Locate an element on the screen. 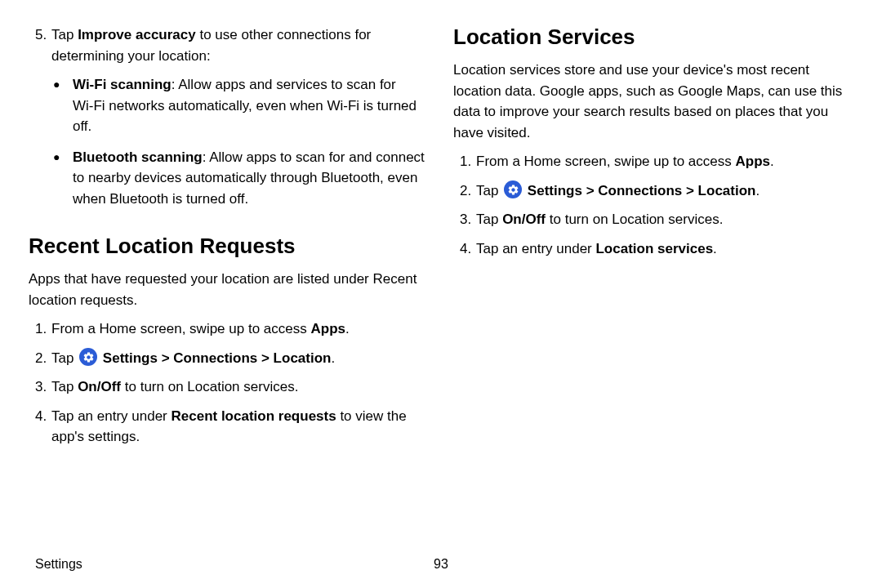  step-4: 4. Tap an entry under Recent location re… is located at coordinates (229, 426).